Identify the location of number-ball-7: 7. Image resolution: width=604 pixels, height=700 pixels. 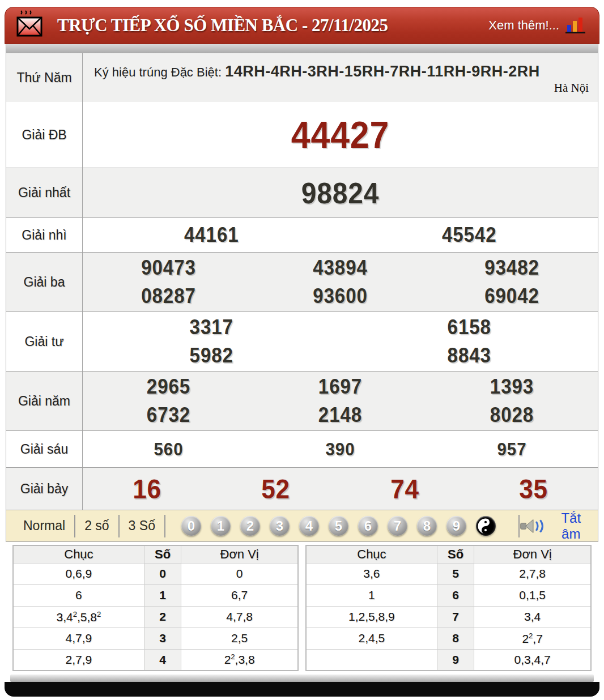
(398, 526).